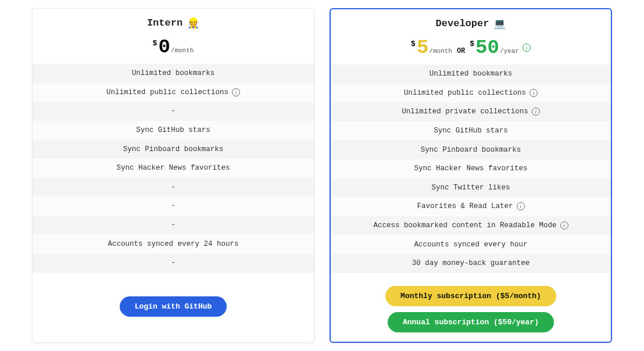 This screenshot has height=351, width=644. I want to click on annual-subscription-button: Annual subscription ($50/year), so click(471, 322).